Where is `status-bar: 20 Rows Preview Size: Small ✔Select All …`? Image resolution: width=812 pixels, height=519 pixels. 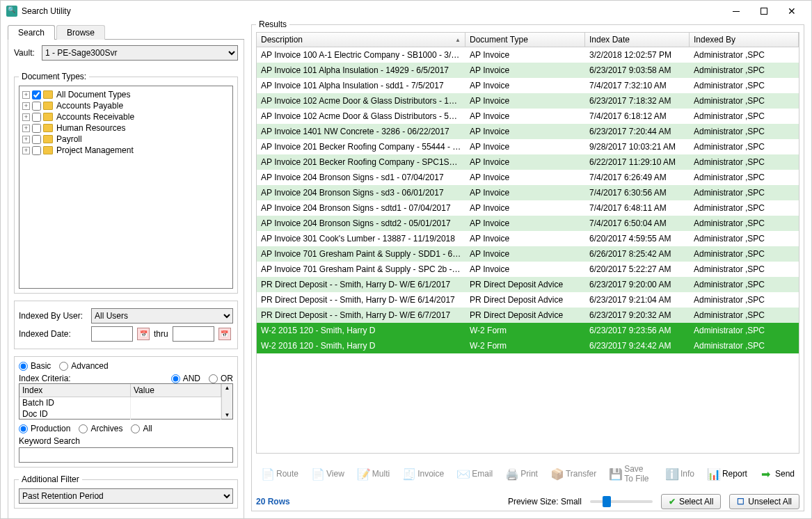 status-bar: 20 Rows Preview Size: Small ✔Select All … is located at coordinates (527, 500).